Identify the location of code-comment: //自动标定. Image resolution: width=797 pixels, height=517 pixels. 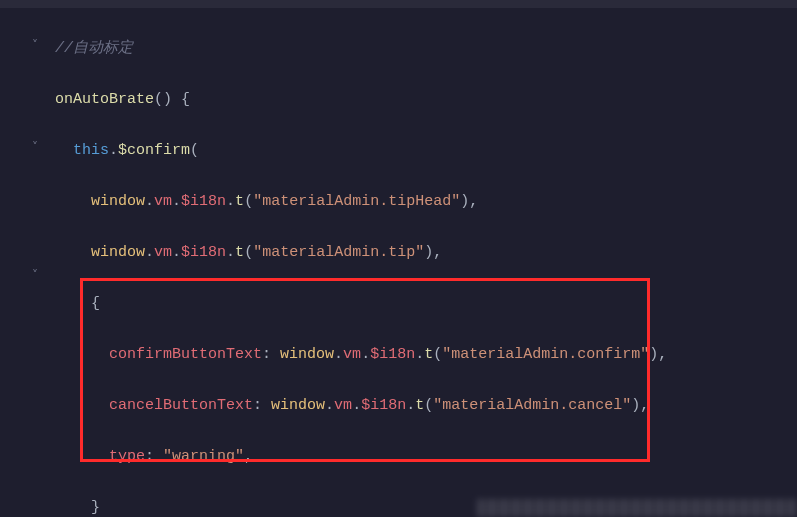
(94, 48).